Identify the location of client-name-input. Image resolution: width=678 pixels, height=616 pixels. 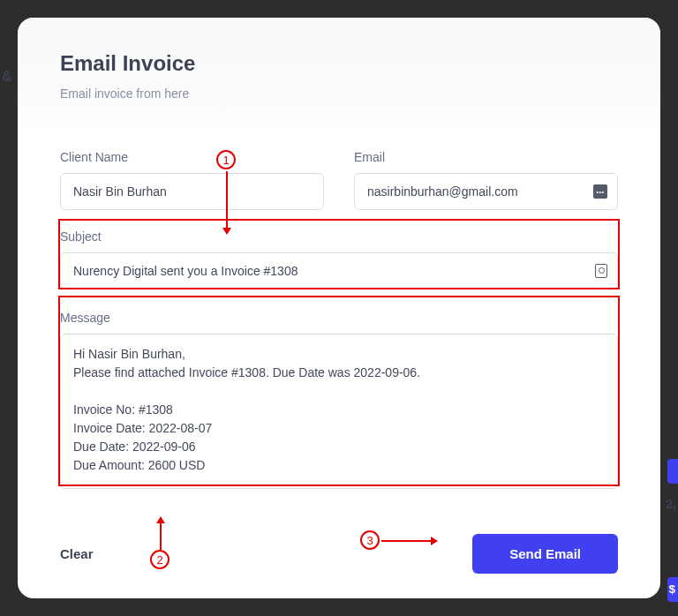
(192, 192).